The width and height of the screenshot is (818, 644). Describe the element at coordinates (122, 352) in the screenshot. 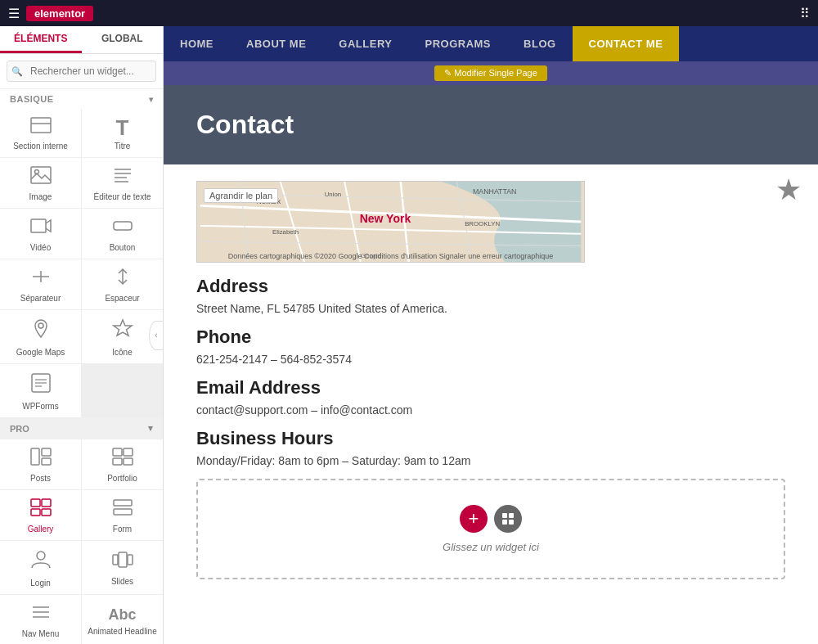

I see `icone-label: Icône` at that location.